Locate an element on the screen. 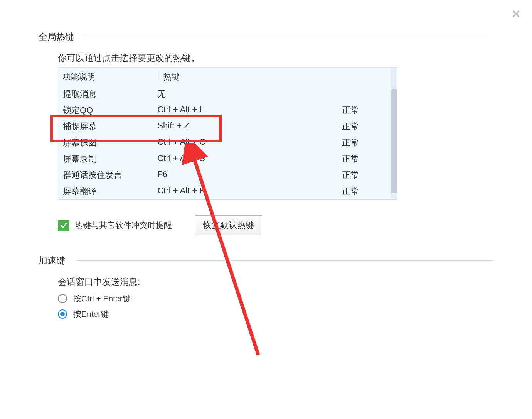  restore-default-button: 恢复默认热键 is located at coordinates (229, 225).